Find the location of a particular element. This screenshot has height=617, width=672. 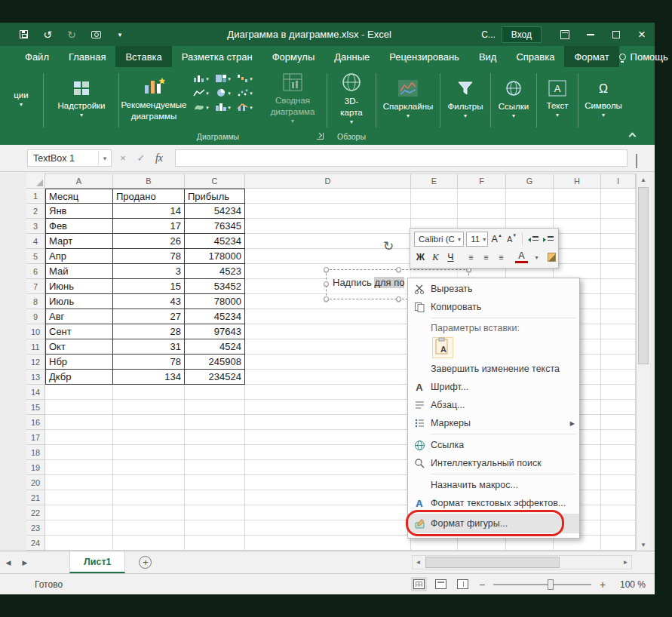

cell-B22 is located at coordinates (149, 513).